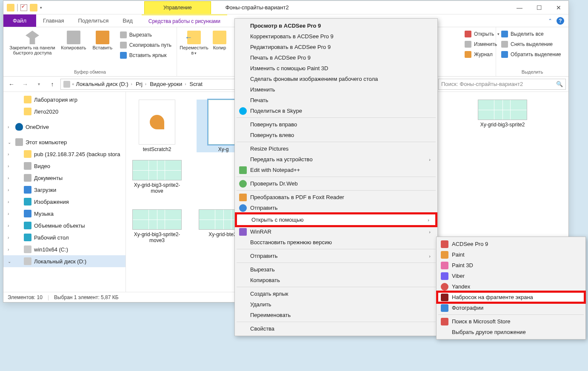 Image resolution: width=588 pixels, height=371 pixels. Describe the element at coordinates (65, 202) in the screenshot. I see `tree-item-pictures: ›Изображения` at that location.